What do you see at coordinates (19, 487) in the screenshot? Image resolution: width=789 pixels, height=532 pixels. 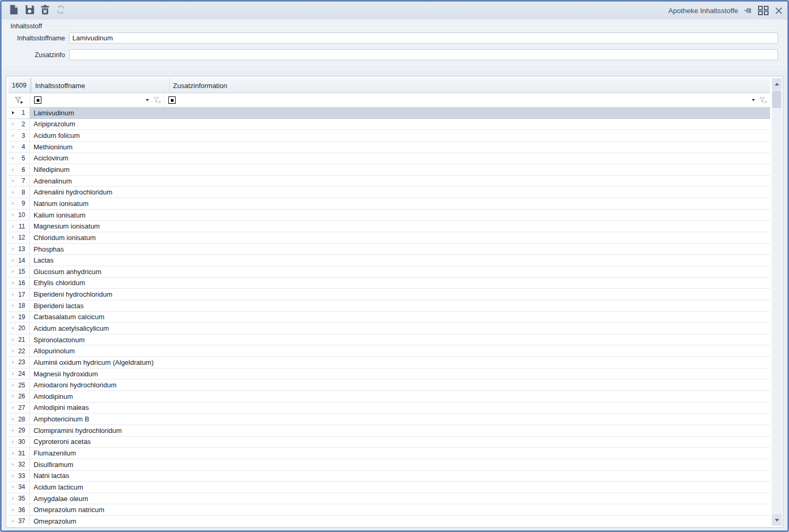 I see `row-header: 34` at bounding box center [19, 487].